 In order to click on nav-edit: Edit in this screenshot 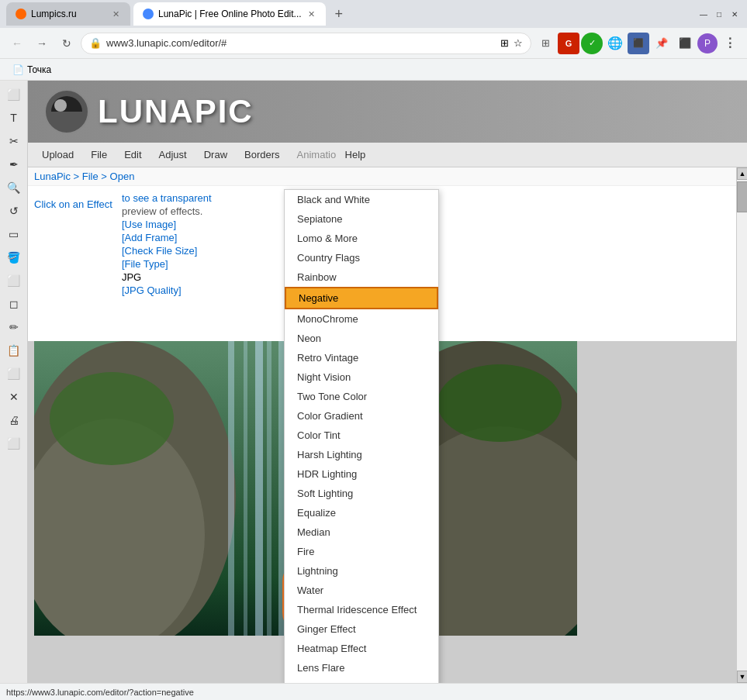, I will do `click(133, 155)`.